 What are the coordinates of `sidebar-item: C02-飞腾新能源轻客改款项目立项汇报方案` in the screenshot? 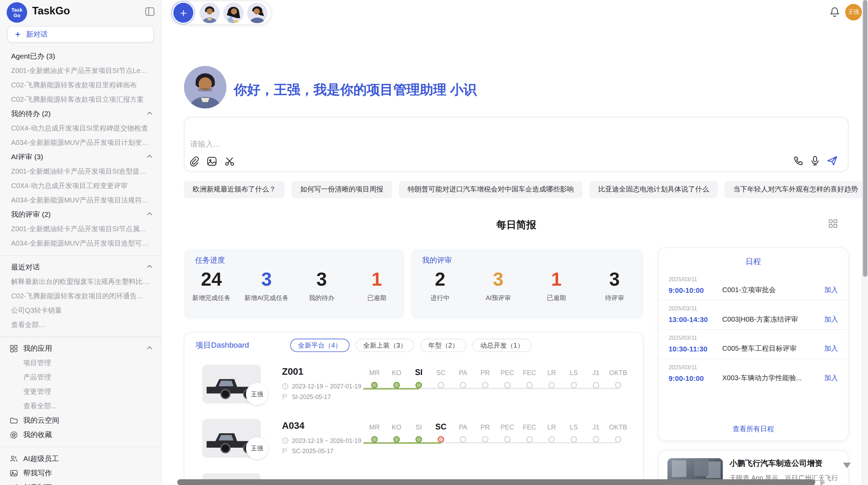 It's located at (81, 100).